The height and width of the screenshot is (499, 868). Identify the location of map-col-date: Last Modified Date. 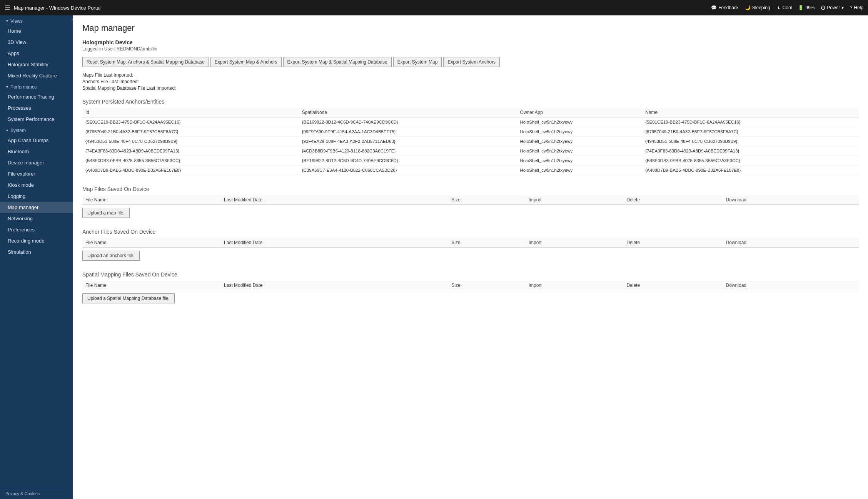
(335, 200).